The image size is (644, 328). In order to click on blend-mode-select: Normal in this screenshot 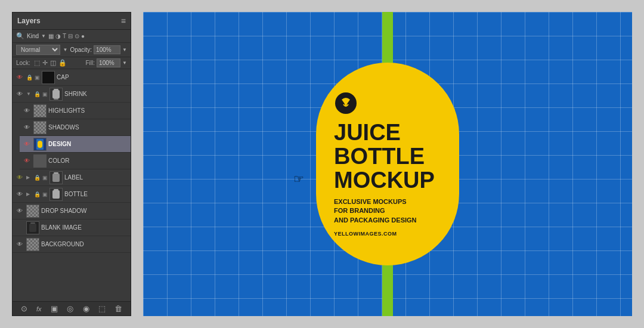, I will do `click(38, 50)`.